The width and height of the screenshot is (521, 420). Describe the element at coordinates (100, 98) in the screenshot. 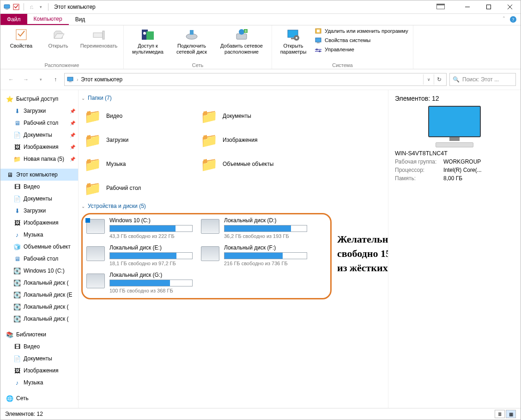

I see `label: Папки (7)` at that location.